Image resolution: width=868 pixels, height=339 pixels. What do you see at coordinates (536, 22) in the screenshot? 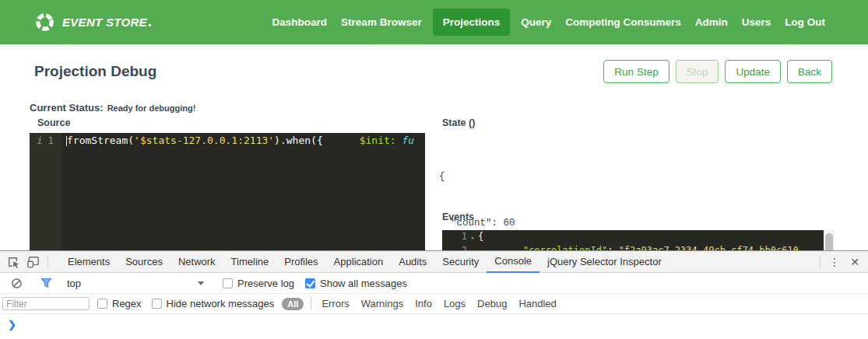
I see `nav-item-query: Query` at bounding box center [536, 22].